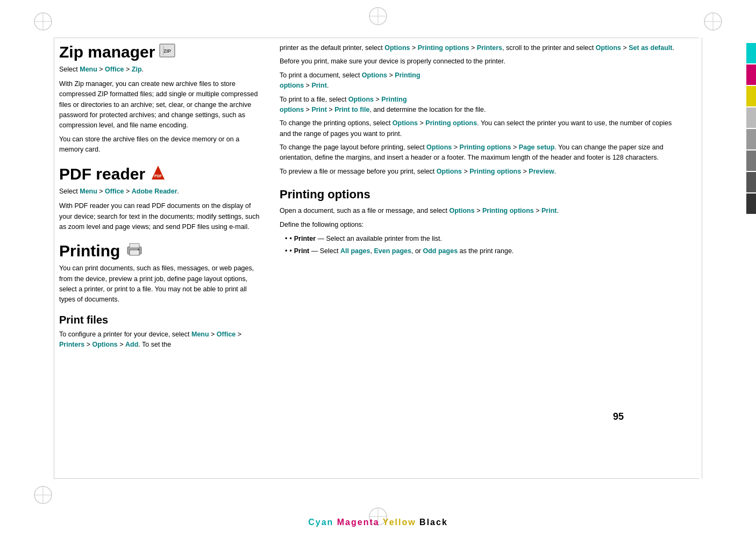 This screenshot has height=538, width=756. I want to click on pdf-reader-section: PDF reader PDF Select Menu > Office > Ad…, so click(161, 198).